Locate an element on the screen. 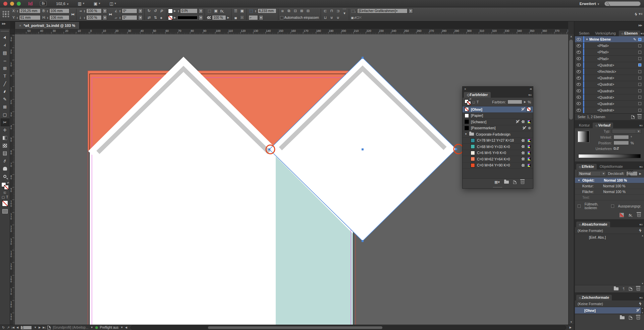 The height and width of the screenshot is (330, 644). opacity-arrow-icon: ▶ is located at coordinates (640, 174).